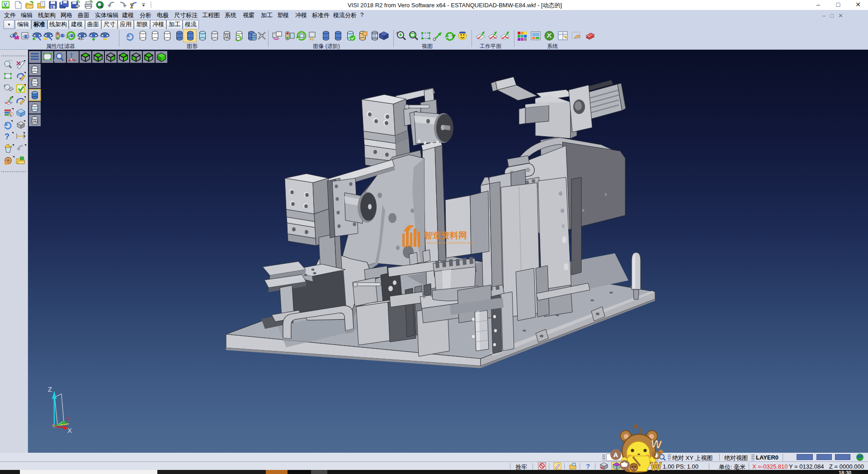 The image size is (868, 474). I want to click on svg-text: 智造资料网, so click(445, 235).